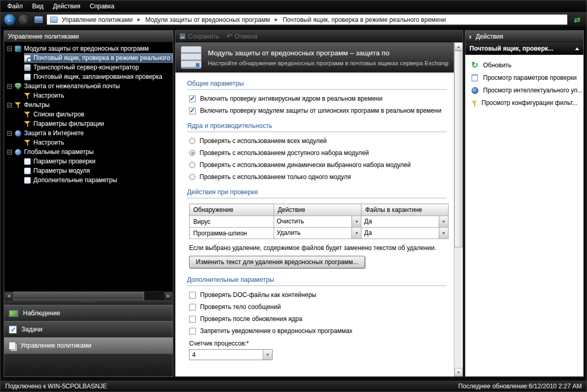  Describe the element at coordinates (67, 6) in the screenshot. I see `menu-actions: Действия` at that location.